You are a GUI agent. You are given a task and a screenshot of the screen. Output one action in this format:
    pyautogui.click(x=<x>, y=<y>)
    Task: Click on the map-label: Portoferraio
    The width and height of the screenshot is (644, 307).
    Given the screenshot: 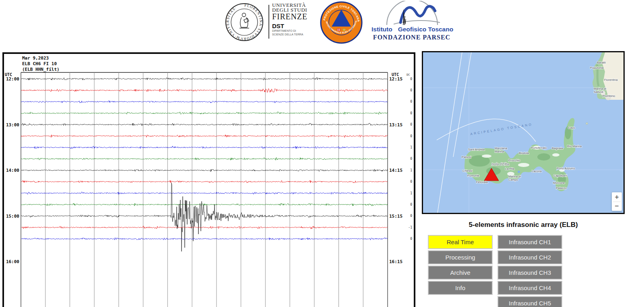 What is the action you would take?
    pyautogui.click(x=539, y=148)
    